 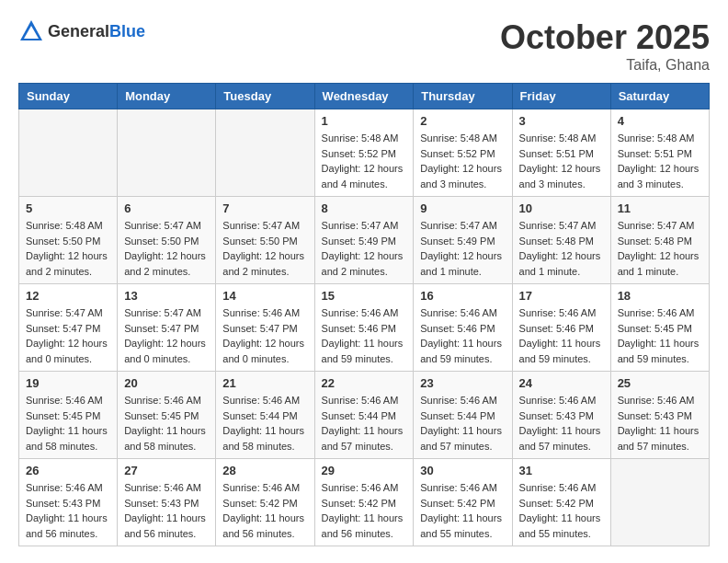 I want to click on day-number: 6, so click(x=166, y=208).